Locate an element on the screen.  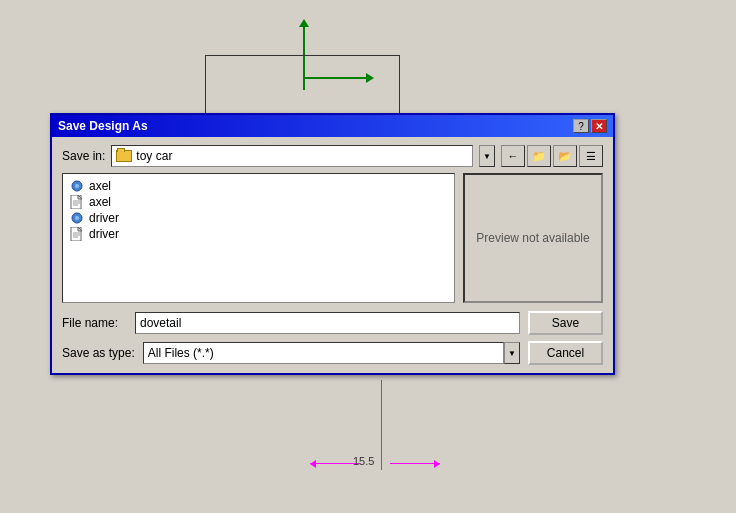
cancel-button: Cancel is located at coordinates (566, 353).